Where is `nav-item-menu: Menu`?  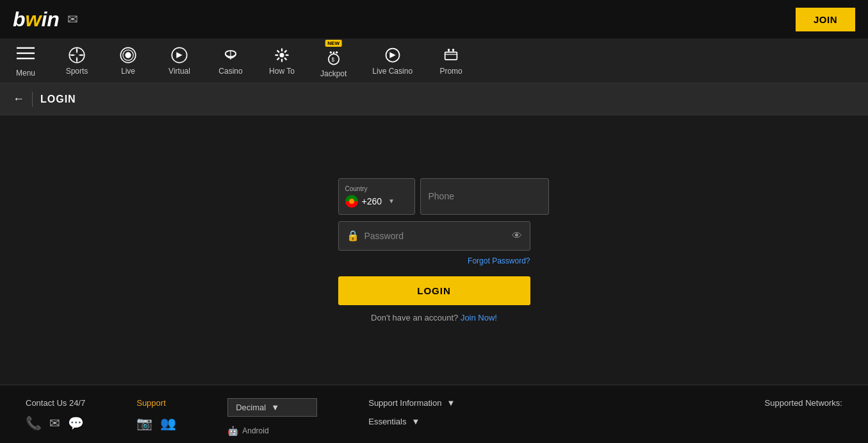
nav-item-menu: Menu is located at coordinates (26, 61).